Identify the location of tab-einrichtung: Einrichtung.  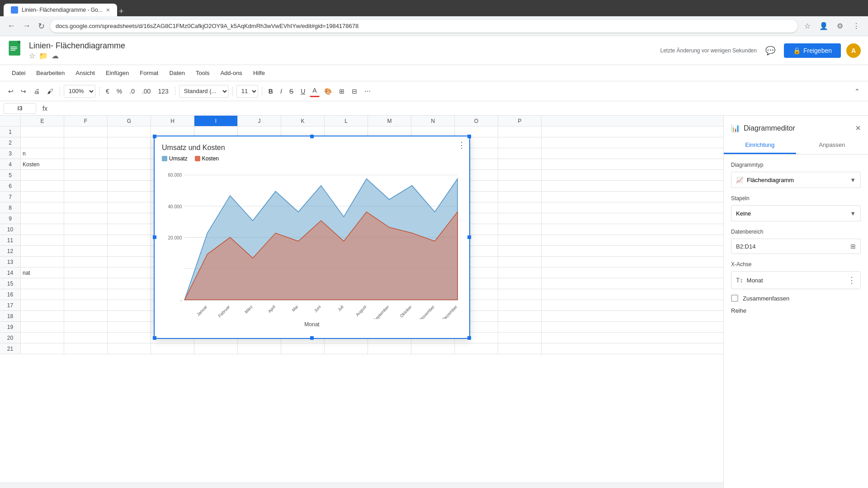
(760, 145).